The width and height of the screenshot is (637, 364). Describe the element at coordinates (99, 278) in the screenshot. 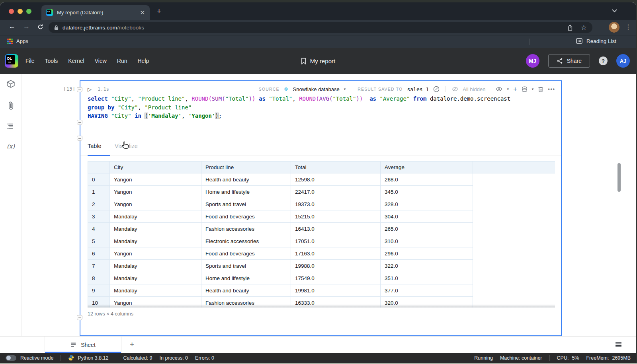

I see `row-index: 8` at that location.